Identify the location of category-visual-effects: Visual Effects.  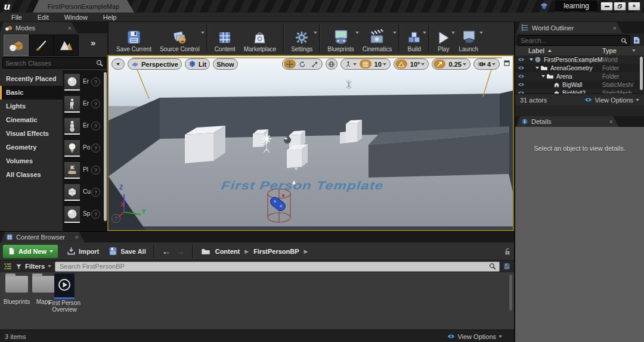
(31, 133).